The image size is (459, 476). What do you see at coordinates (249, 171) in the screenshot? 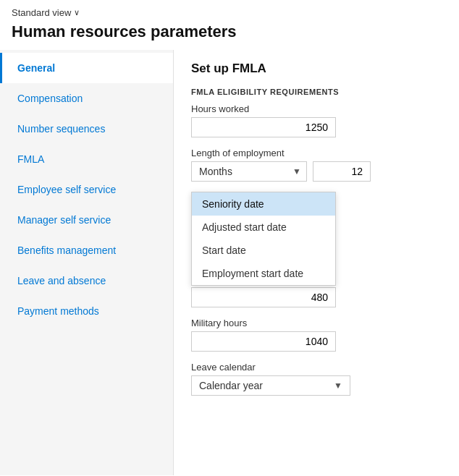
I see `length-dropdown-wrapper: Months ▼` at bounding box center [249, 171].